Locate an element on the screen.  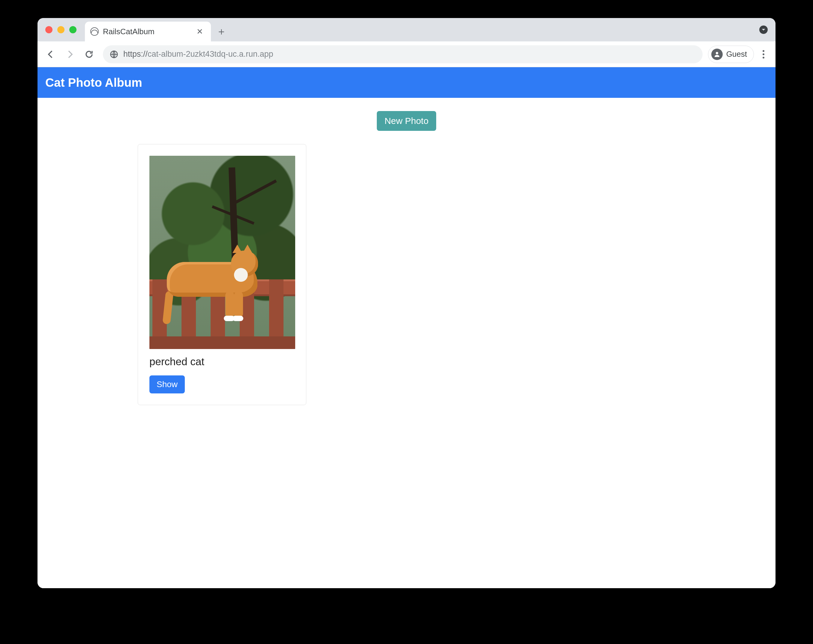
photo-thumbnail is located at coordinates (222, 253).